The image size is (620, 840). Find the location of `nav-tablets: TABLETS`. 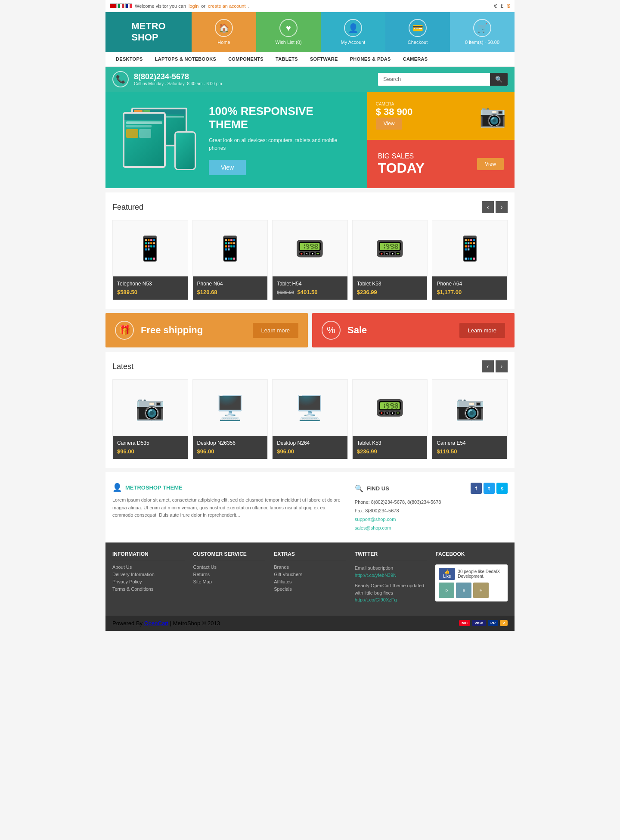

nav-tablets: TABLETS is located at coordinates (287, 59).